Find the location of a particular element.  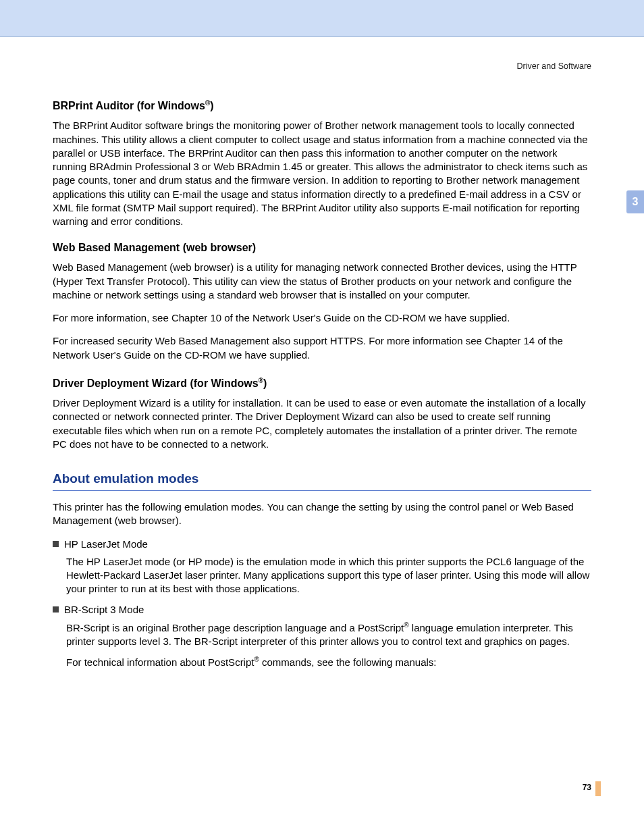

list-item-body: The HP LaserJet mode (or HP mode) is the… is located at coordinates (329, 575).